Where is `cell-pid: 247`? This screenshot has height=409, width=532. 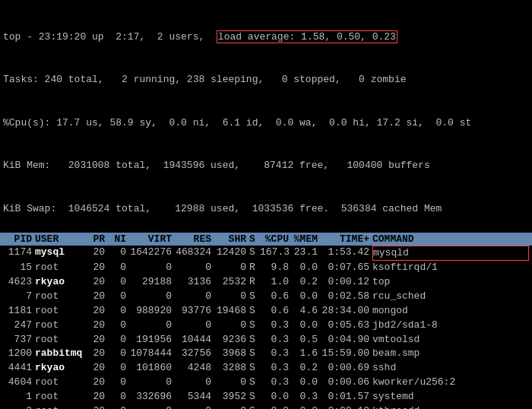
cell-pid: 247 is located at coordinates (19, 325).